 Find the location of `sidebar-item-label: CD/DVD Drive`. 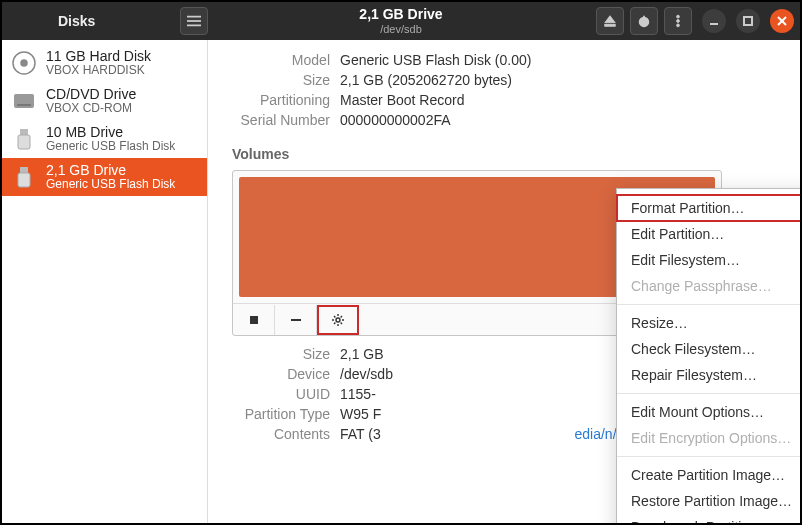

sidebar-item-label: CD/DVD Drive is located at coordinates (91, 94).